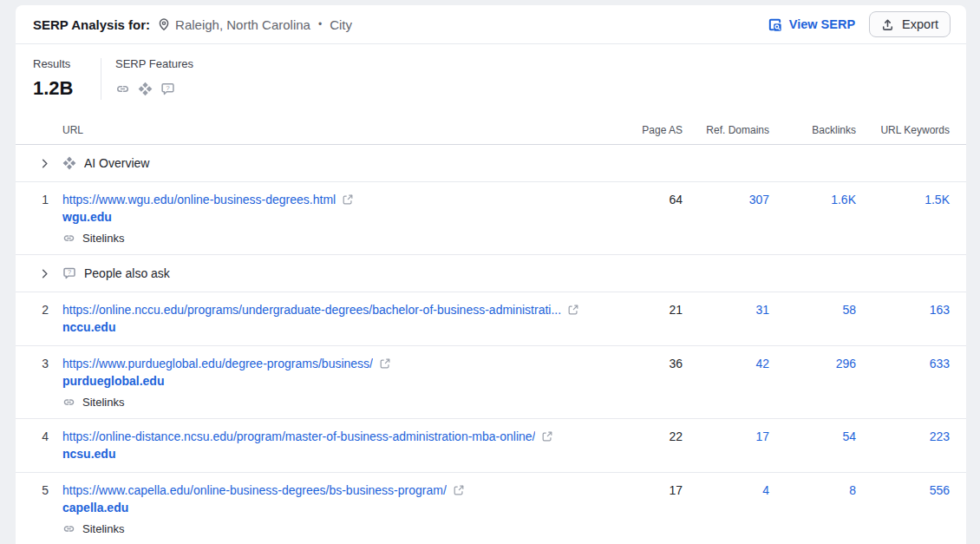 The height and width of the screenshot is (544, 980). What do you see at coordinates (644, 436) in the screenshot?
I see `page-as-value: 22` at bounding box center [644, 436].